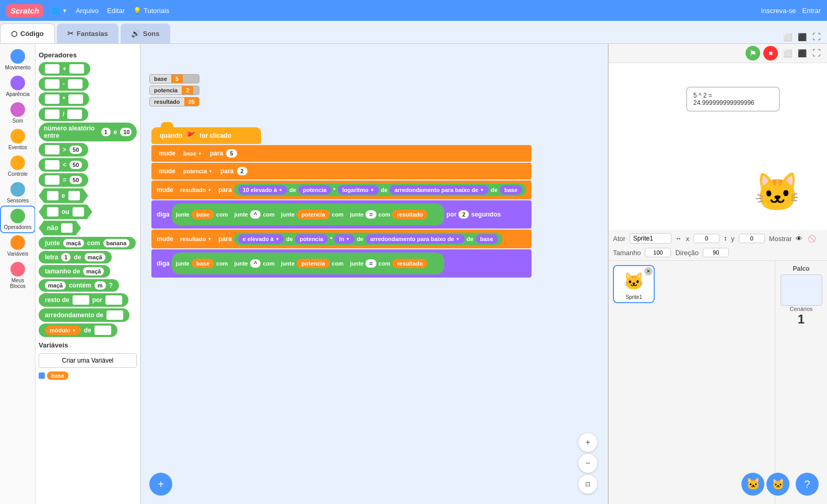  Describe the element at coordinates (718, 147) in the screenshot. I see `stage-display: 🐱 5 ^ 2 = 24.999999999999996` at that location.